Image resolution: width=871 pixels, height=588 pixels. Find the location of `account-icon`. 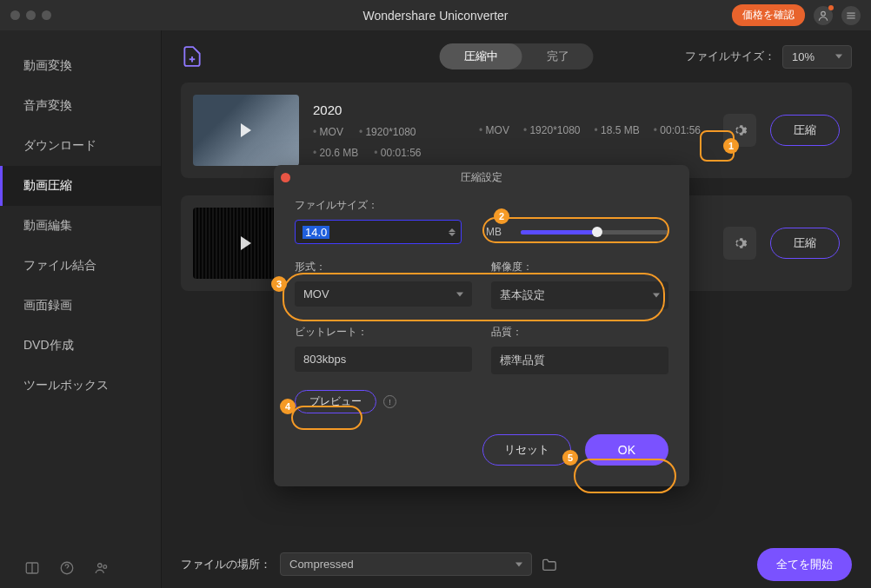

account-icon is located at coordinates (823, 16).